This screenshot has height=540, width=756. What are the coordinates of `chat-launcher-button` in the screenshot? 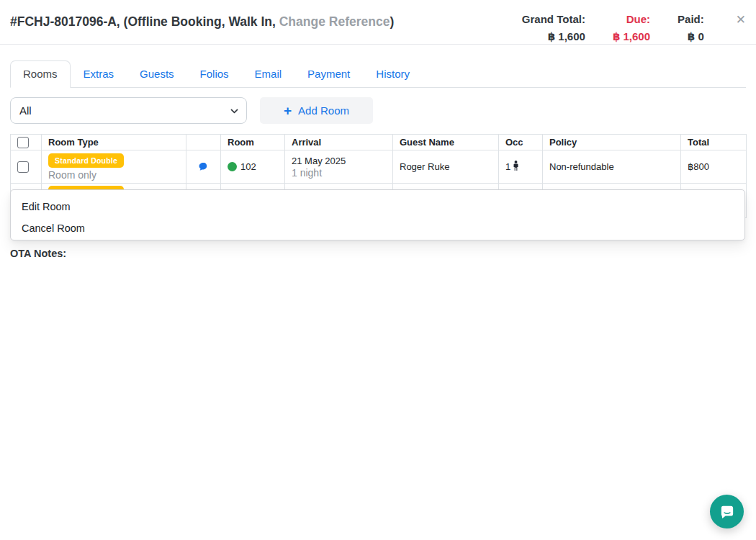 It's located at (727, 511).